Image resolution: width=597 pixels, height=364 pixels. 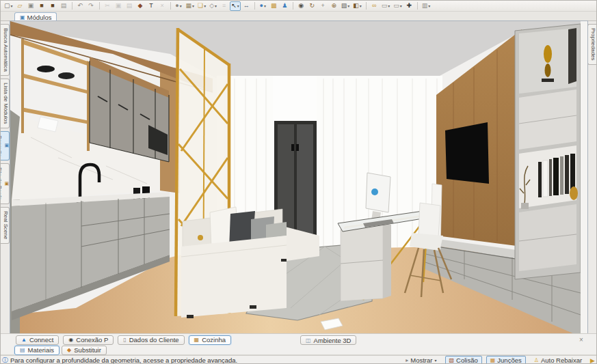 I want to click on image-frame-b-button: ▭▾, so click(x=398, y=6).